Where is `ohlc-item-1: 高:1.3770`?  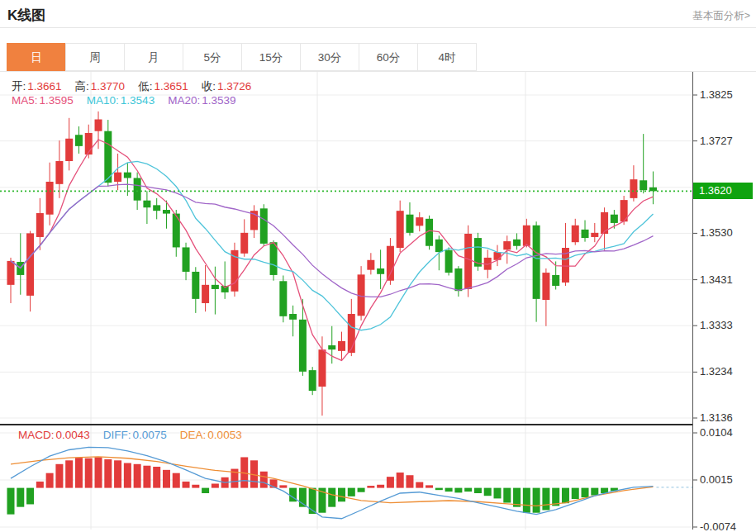
ohlc-item-1: 高:1.3770 is located at coordinates (101, 87).